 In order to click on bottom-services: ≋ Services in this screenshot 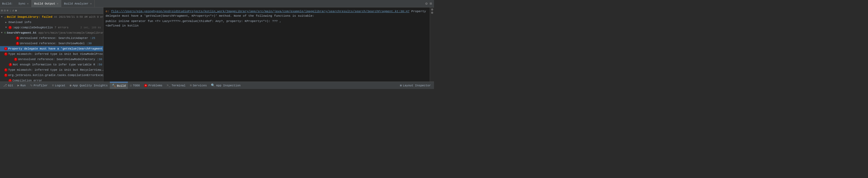, I will do `click(198, 85)`.